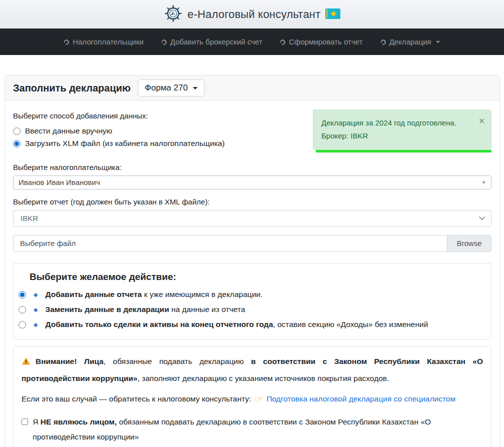 This screenshot has height=447, width=504. I want to click on alert-highlight-bar, so click(403, 151).